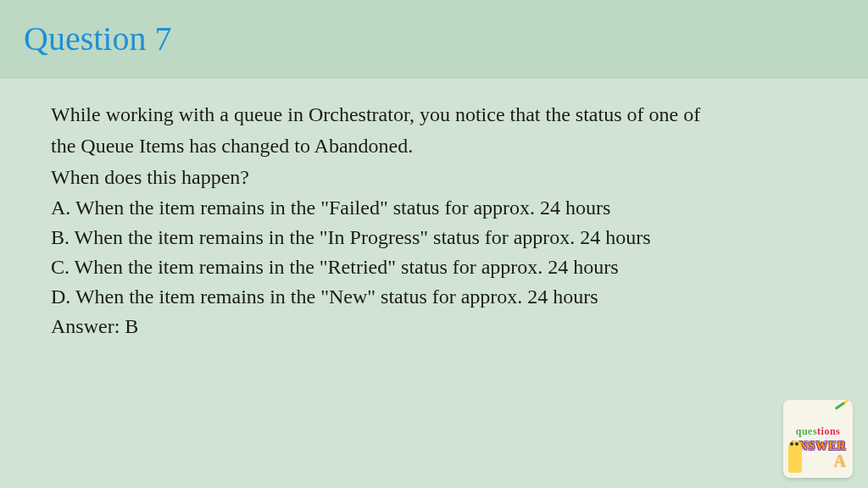  What do you see at coordinates (434, 297) in the screenshot?
I see `option-d: D. When the item remains in the "New" st…` at bounding box center [434, 297].